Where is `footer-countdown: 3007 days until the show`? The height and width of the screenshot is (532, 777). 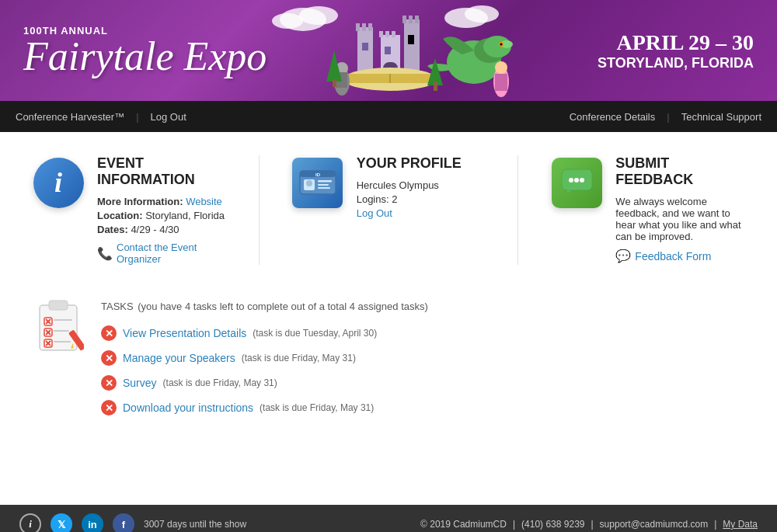
footer-countdown: 3007 days until the show is located at coordinates (195, 524).